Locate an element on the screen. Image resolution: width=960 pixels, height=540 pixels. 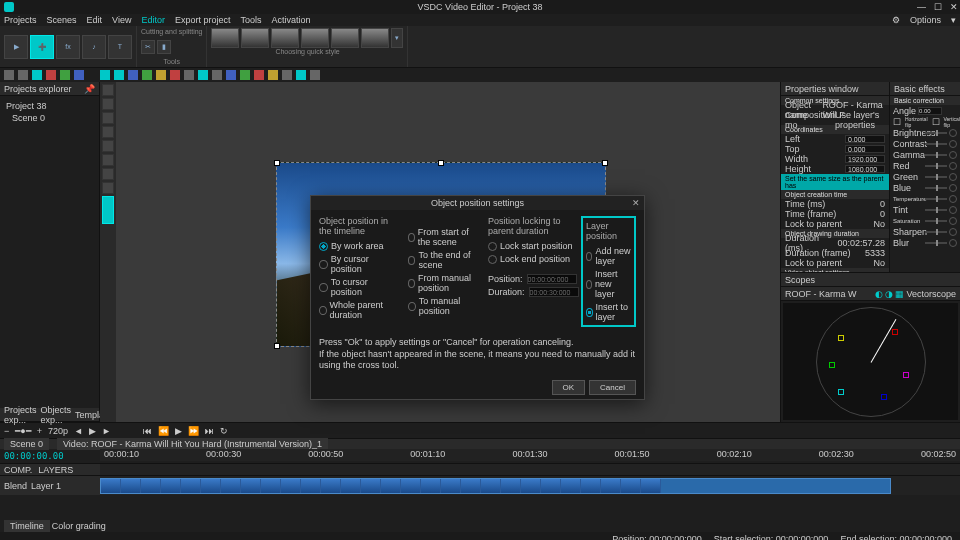
hflip-checkbox: ☐ is located at coordinates (897, 122).